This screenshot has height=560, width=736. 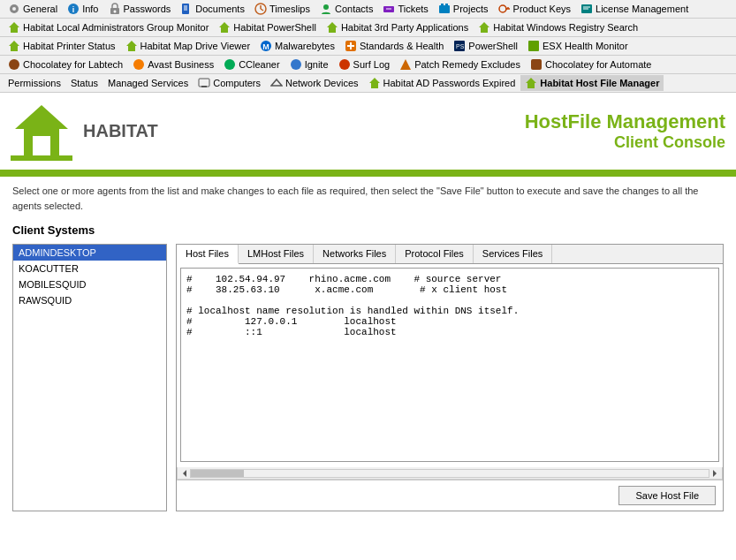 What do you see at coordinates (140, 9) in the screenshot?
I see `nav-passwords: Passwords` at bounding box center [140, 9].